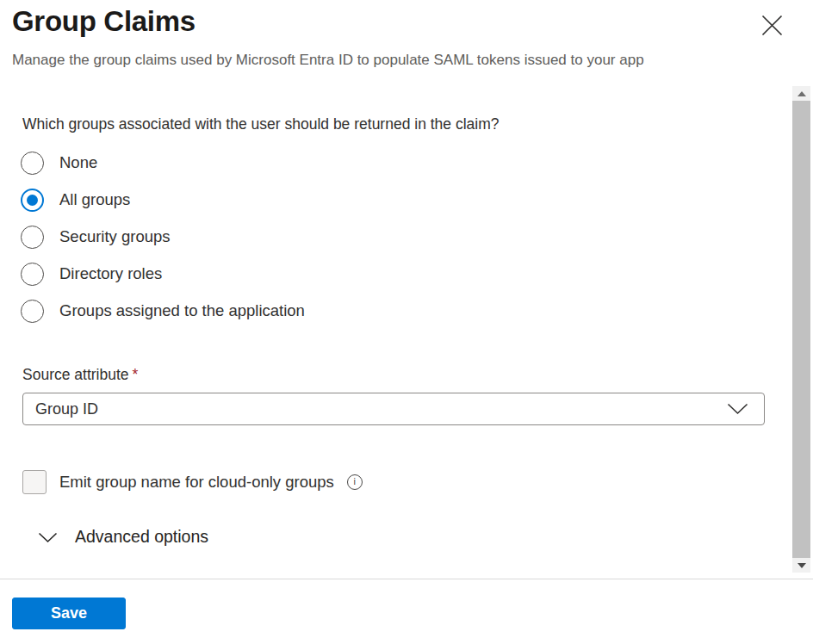 The image size is (813, 644). I want to click on source-attribute-label: Source attribute*, so click(80, 375).